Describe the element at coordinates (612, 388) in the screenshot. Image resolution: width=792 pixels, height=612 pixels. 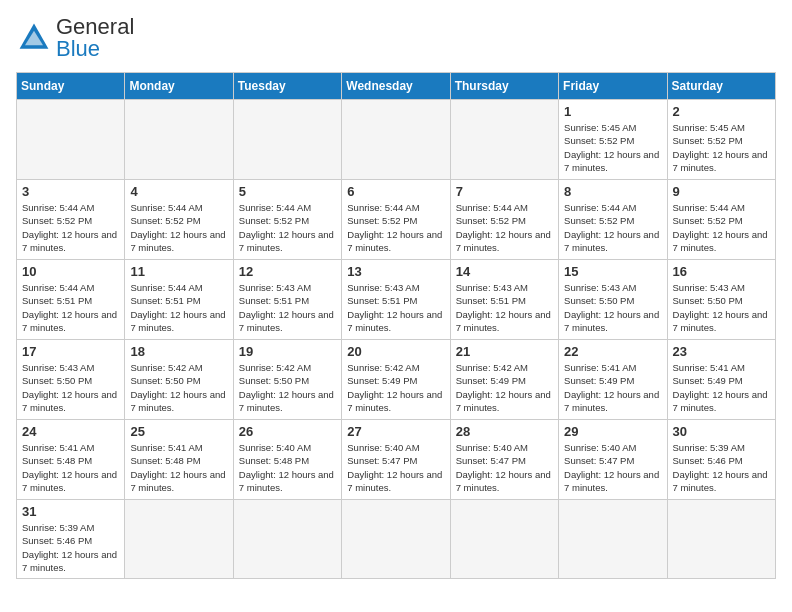
I see `day-info: Sunrise: 5:41 AM Sunset: 5:49 PM Dayligh…` at that location.